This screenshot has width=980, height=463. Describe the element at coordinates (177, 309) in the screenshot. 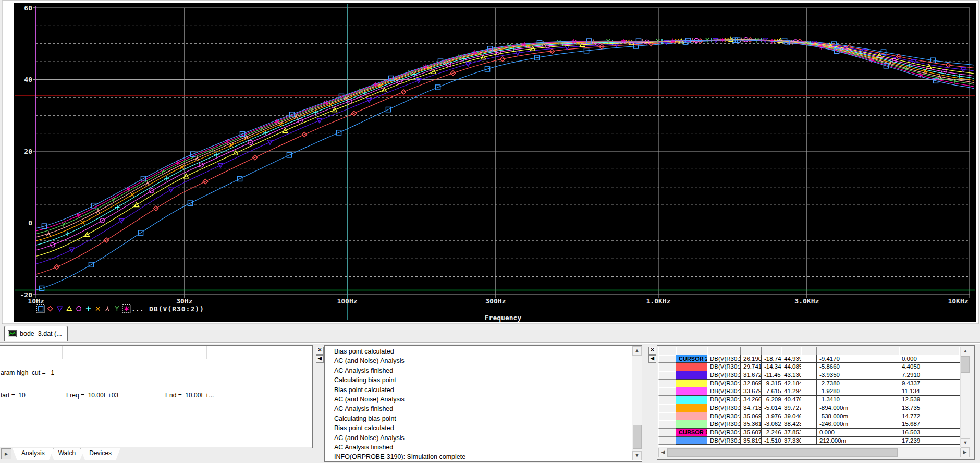

I see `legend-trace-expression: DB(V(R30:2))` at that location.